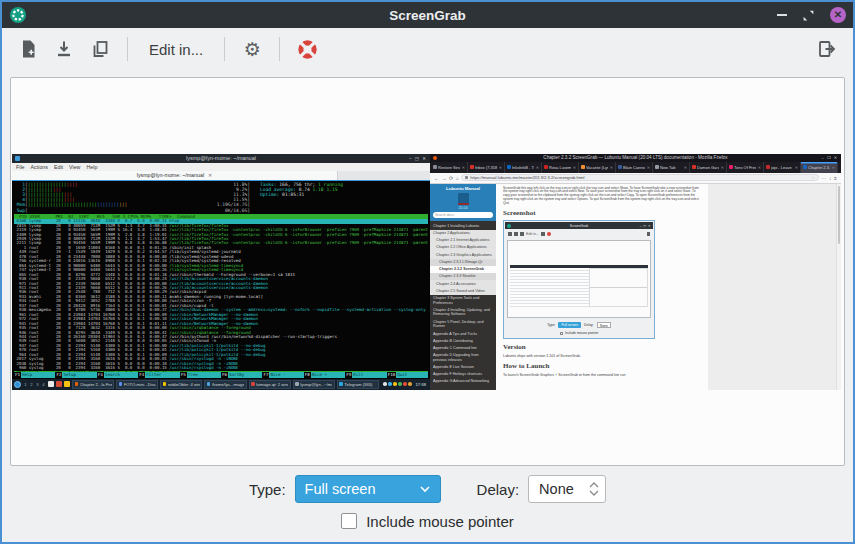 This screenshot has width=855, height=544. I want to click on htop-fkey: F6SortBy, so click(242, 375).